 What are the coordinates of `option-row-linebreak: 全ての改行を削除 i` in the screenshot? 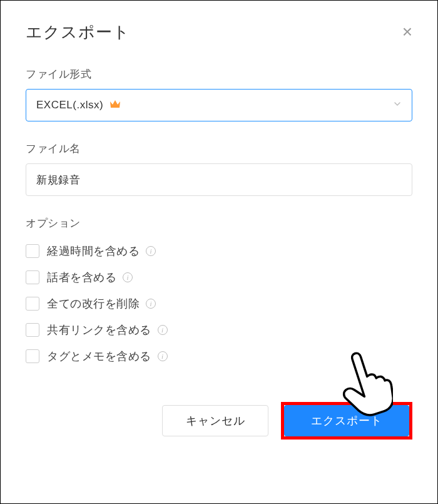 It's located at (219, 304).